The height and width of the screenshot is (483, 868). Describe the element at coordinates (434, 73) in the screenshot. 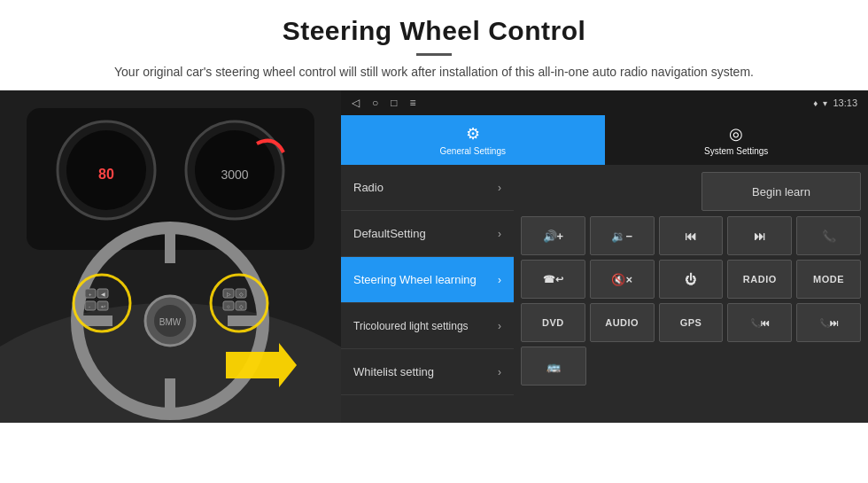

I see `header-subtitle: Your original car's steering wheel contr…` at that location.